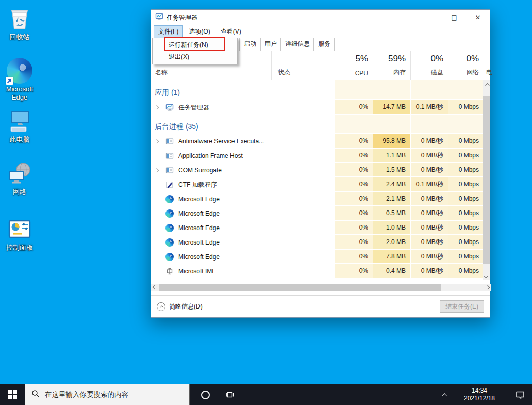 This screenshot has height=405, width=532. I want to click on process-row: Microsoft Edge0%2.1 MB0 MB/秒0 Mbps, so click(321, 199).